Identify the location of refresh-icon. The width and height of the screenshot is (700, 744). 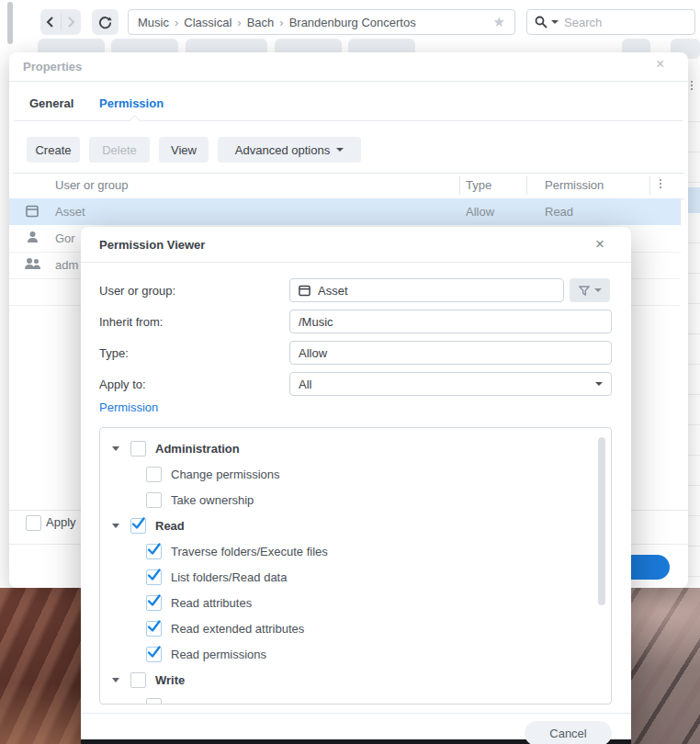
(105, 22).